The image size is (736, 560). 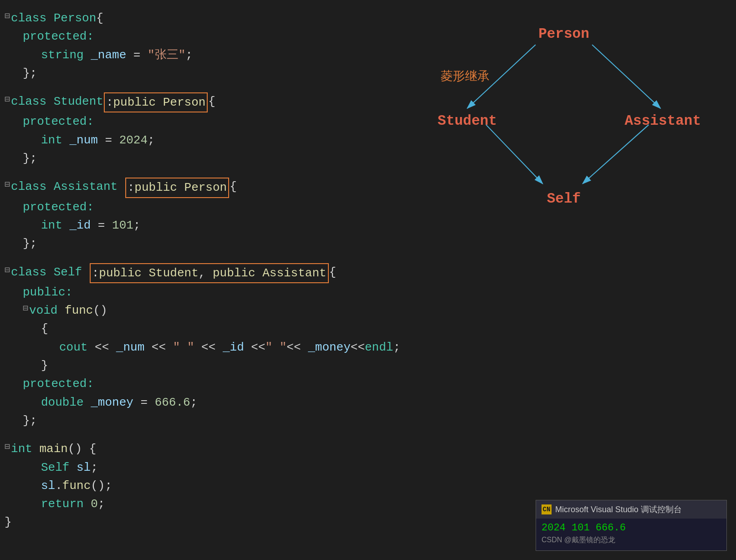 What do you see at coordinates (7, 447) in the screenshot?
I see `collapse-main: ⊟` at bounding box center [7, 447].